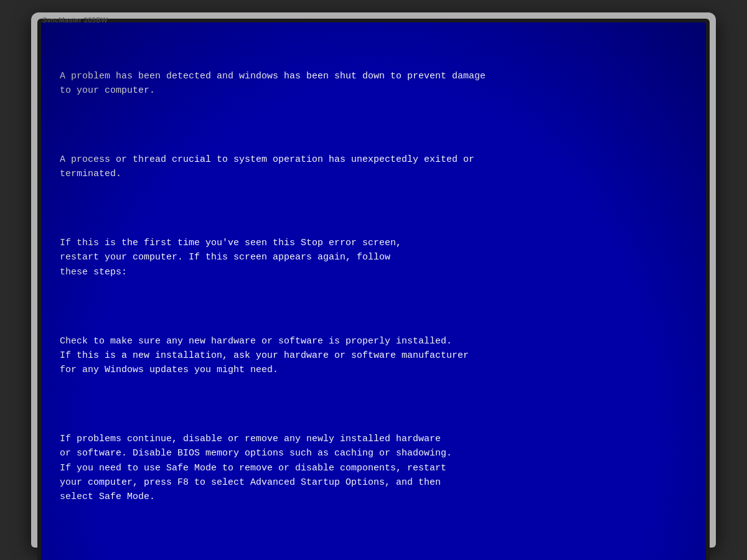 This screenshot has height=560, width=747. What do you see at coordinates (91, 174) in the screenshot?
I see `bsod-line4: terminated.` at bounding box center [91, 174].